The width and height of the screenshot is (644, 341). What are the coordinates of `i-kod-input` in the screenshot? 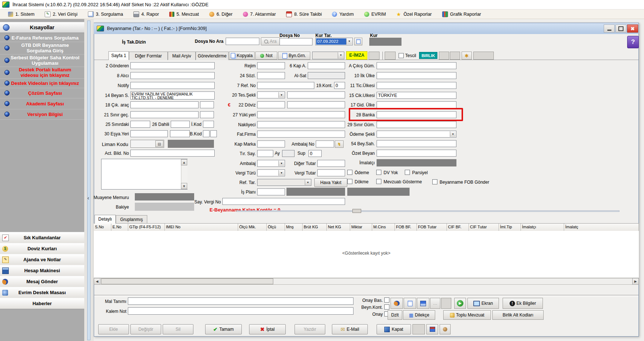 It's located at (208, 124).